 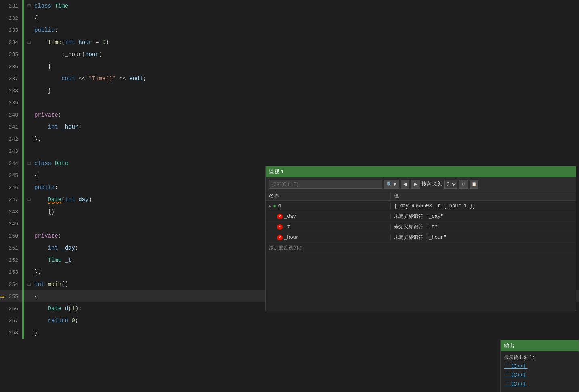 What do you see at coordinates (290, 103) in the screenshot?
I see `code-line-239: 239` at bounding box center [290, 103].